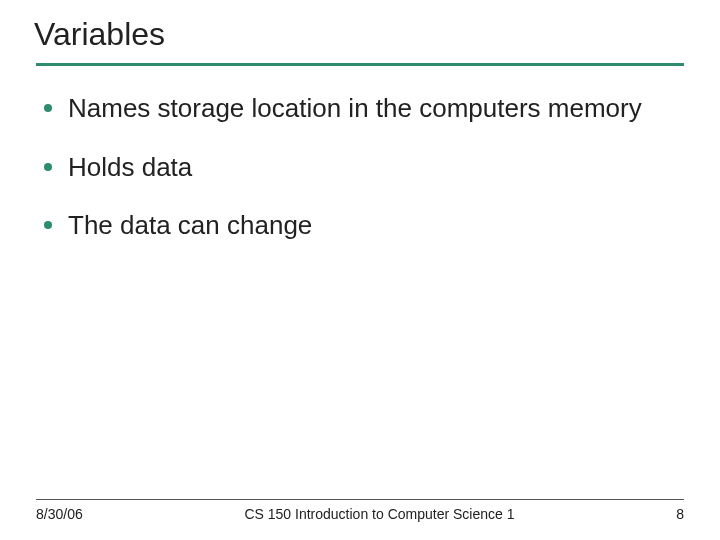  What do you see at coordinates (380, 514) in the screenshot?
I see `footer-course: CS 150 Introduction to Computer Science …` at bounding box center [380, 514].